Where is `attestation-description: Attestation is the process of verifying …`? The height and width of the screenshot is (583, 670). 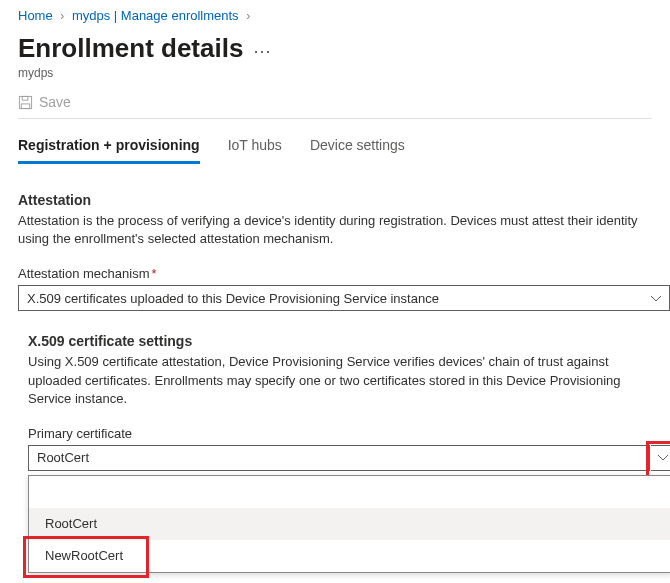
attestation-description: Attestation is the process of verifying … is located at coordinates (328, 230).